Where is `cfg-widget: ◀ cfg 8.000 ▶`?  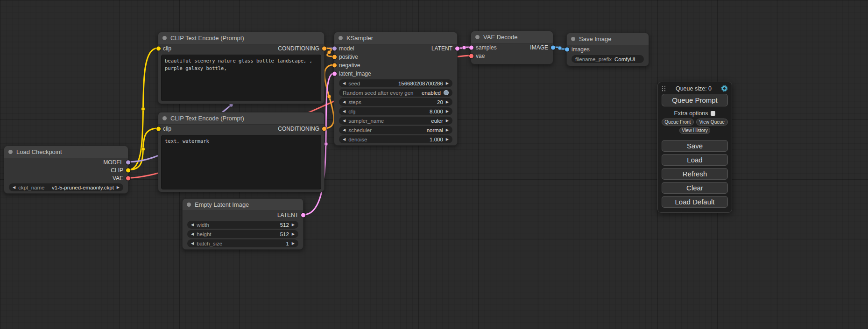
cfg-widget: ◀ cfg 8.000 ▶ is located at coordinates (396, 111).